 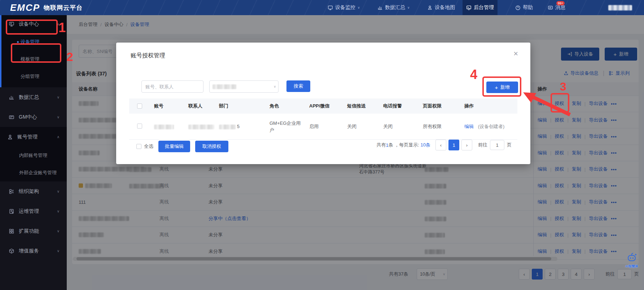 What do you see at coordinates (34, 59) in the screenshot?
I see `sidebar-item-template-management: 模板管理` at bounding box center [34, 59].